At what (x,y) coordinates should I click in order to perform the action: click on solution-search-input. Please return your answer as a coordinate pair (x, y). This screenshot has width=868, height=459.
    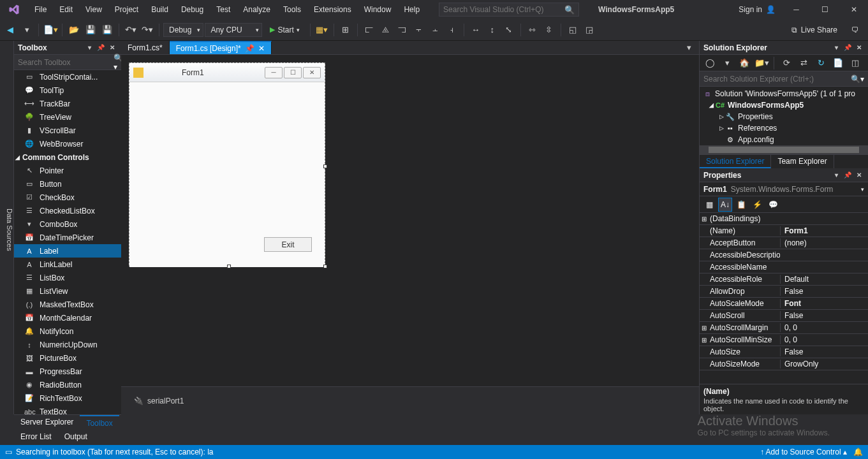
    Looking at the image, I should click on (777, 79).